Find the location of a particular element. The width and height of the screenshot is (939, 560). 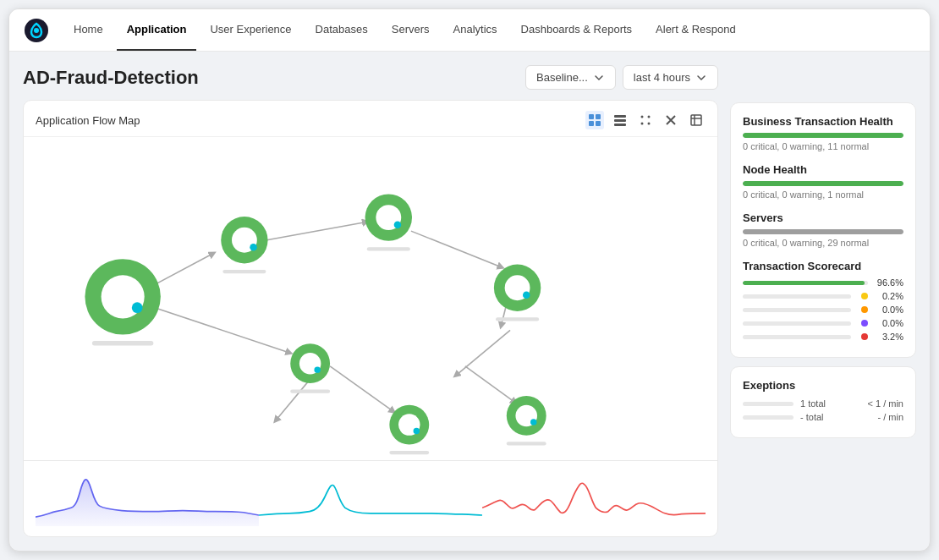

chart-red is located at coordinates (594, 499).